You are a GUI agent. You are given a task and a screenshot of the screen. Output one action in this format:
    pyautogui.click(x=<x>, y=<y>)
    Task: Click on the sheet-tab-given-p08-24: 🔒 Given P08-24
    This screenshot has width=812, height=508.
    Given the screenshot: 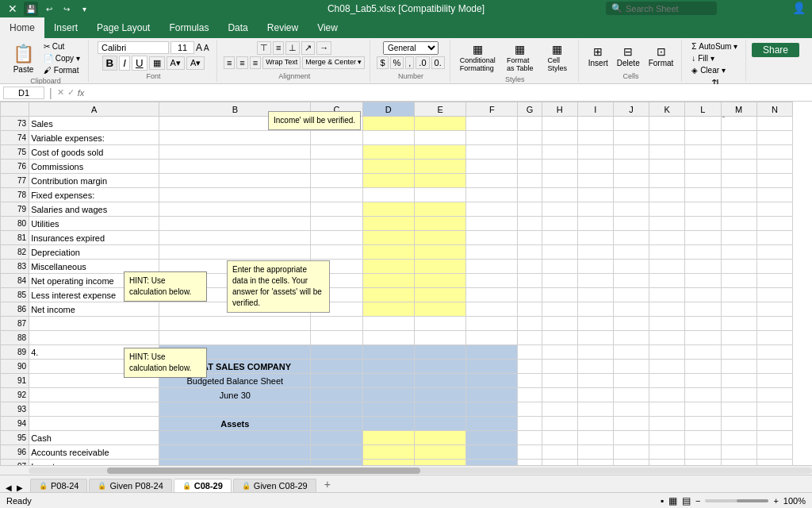 What is the action you would take?
    pyautogui.click(x=130, y=486)
    